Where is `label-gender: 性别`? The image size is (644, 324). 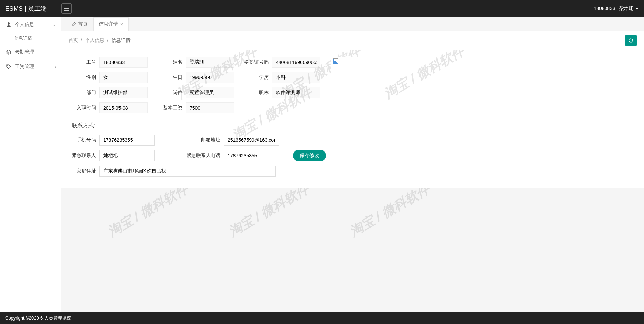
label-gender: 性别 is located at coordinates (86, 77).